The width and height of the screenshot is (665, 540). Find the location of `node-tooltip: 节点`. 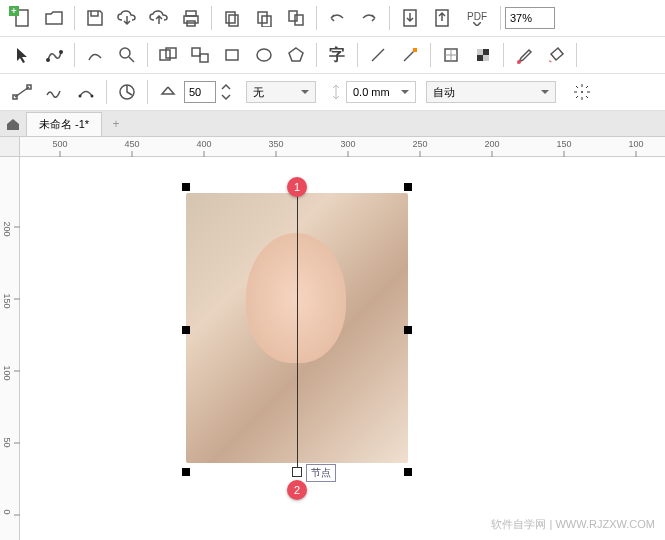

node-tooltip: 节点 is located at coordinates (321, 473).